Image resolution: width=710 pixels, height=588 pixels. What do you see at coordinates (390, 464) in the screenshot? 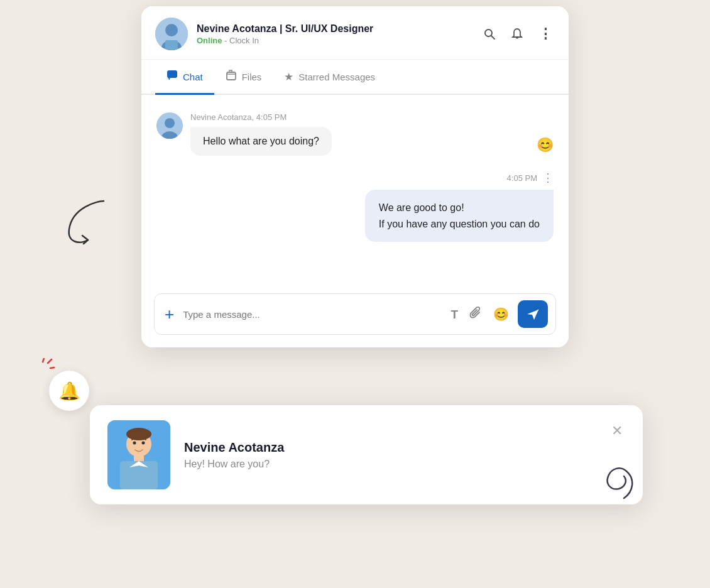
I see `notif-message: Hey! How are you?` at bounding box center [390, 464].